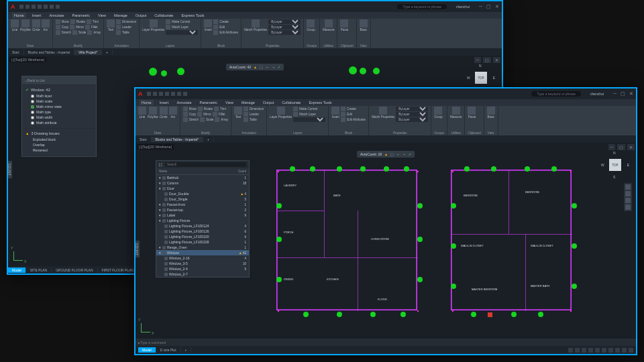 The height and width of the screenshot is (362, 644). What do you see at coordinates (601, 350) in the screenshot?
I see `status-toggles` at bounding box center [601, 350].